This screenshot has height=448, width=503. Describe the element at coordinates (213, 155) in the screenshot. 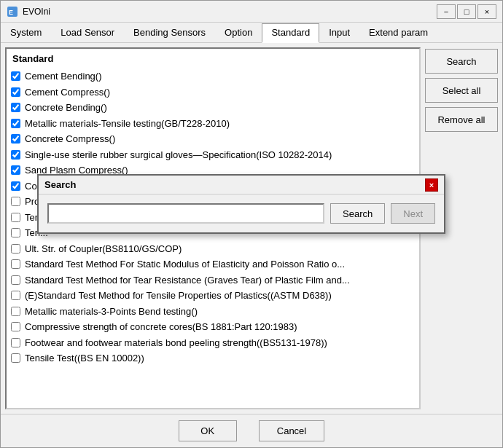

I see `list-item: Single-use sterile rubber surgical glove…` at that location.